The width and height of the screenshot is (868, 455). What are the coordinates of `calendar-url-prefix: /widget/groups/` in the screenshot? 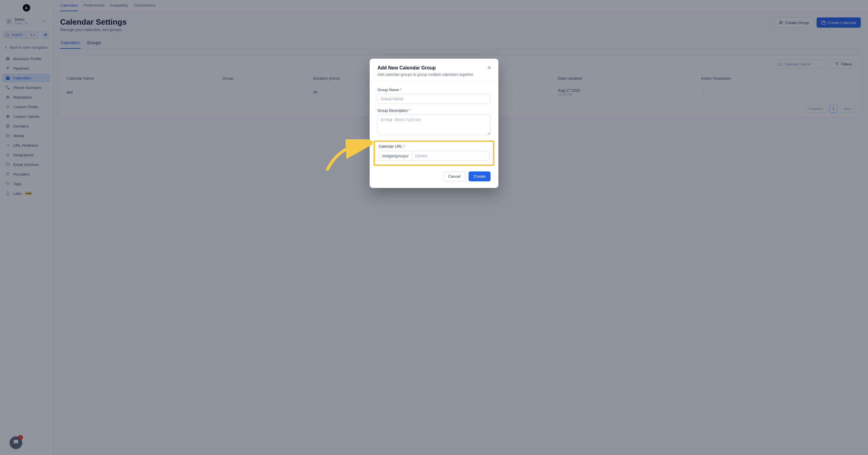 It's located at (395, 156).